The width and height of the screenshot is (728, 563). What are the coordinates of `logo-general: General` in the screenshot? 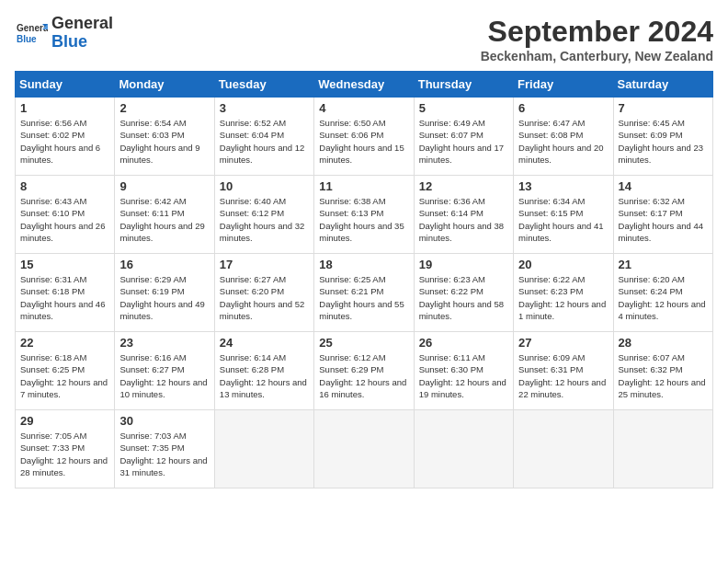 It's located at (83, 23).